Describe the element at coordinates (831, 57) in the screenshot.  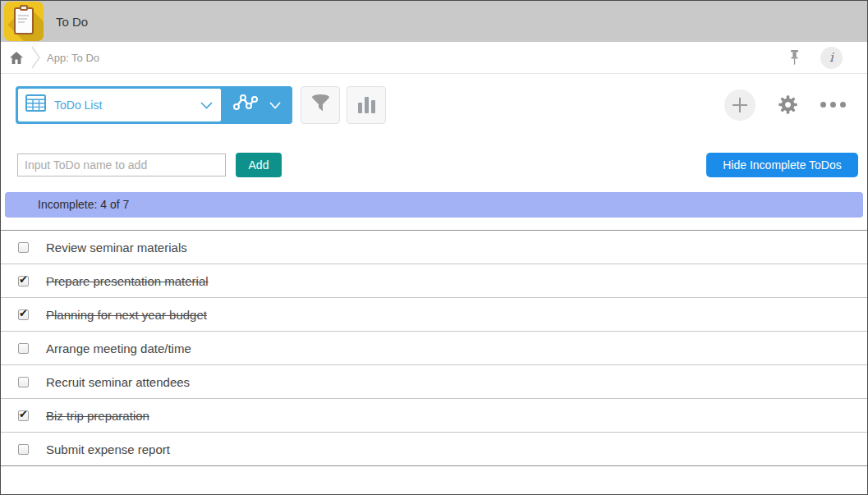
I see `info-icon: i` at that location.